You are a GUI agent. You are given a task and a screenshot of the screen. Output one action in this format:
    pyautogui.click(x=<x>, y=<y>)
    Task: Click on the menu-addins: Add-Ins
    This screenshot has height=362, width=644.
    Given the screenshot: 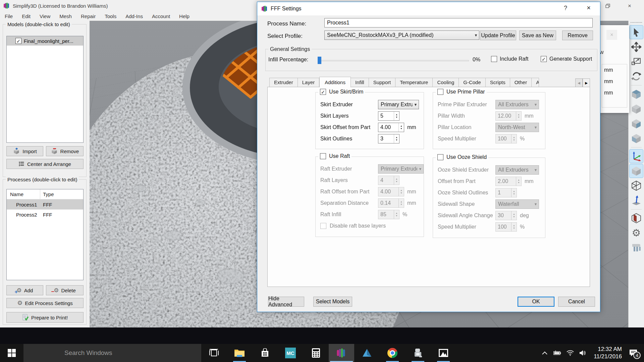 What is the action you would take?
    pyautogui.click(x=134, y=16)
    